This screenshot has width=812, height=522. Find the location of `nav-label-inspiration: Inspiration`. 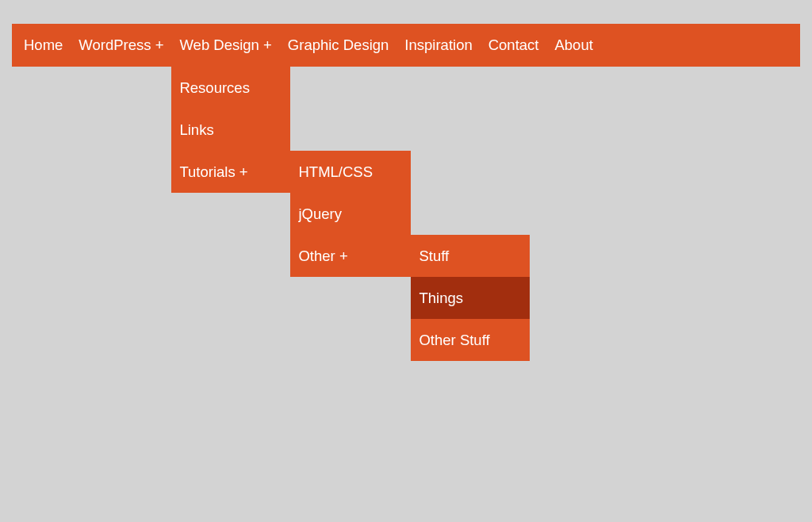

nav-label-inspiration: Inspiration is located at coordinates (438, 45).